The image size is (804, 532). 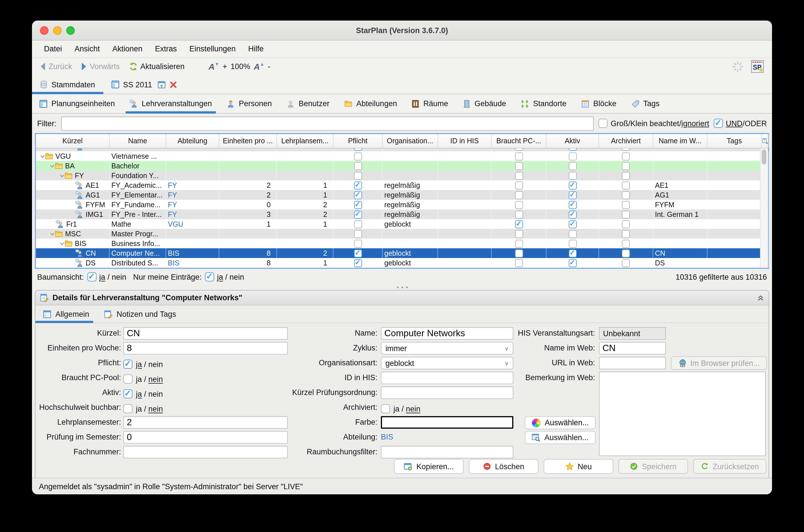 What do you see at coordinates (358, 141) in the screenshot?
I see `column-header-pflicht: Pflicht` at bounding box center [358, 141].